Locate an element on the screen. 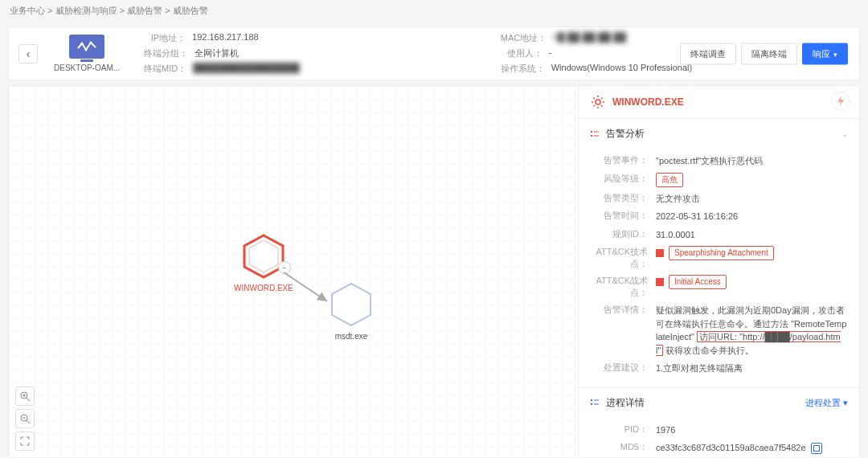 The height and width of the screenshot is (458, 868). crumb-3: 威胁告警 is located at coordinates (190, 10).